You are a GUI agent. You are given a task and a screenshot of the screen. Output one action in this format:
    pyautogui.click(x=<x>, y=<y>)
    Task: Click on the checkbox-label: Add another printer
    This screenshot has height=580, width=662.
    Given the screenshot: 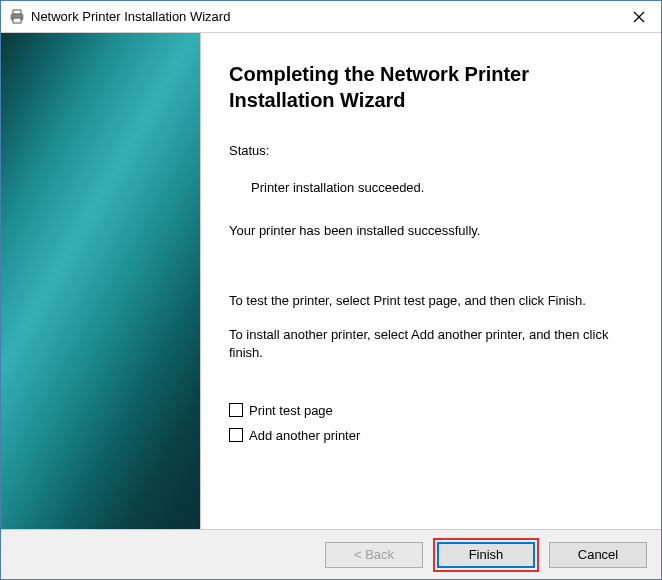 What is the action you would take?
    pyautogui.click(x=304, y=436)
    